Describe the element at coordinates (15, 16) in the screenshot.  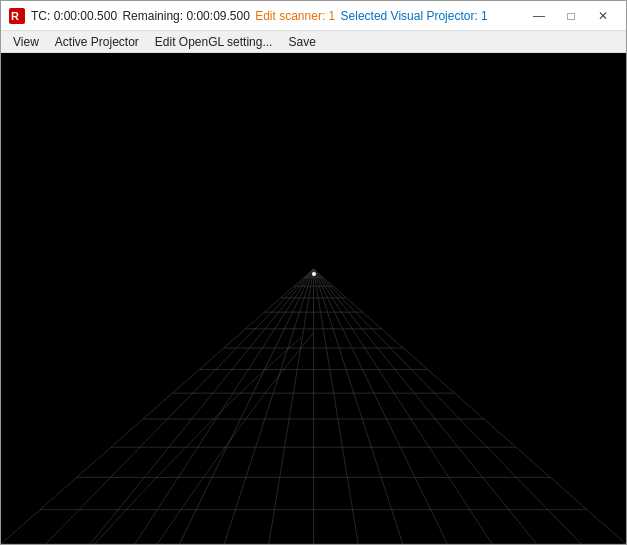
I see `svg-text: R` at that location.